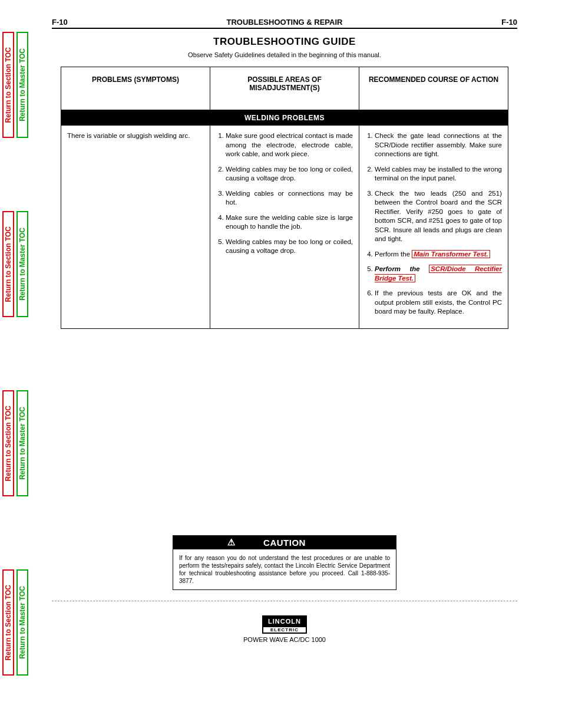 The width and height of the screenshot is (562, 728). I want to click on table-cell-possible: Make sure good electrical contact is mad…, so click(285, 227).